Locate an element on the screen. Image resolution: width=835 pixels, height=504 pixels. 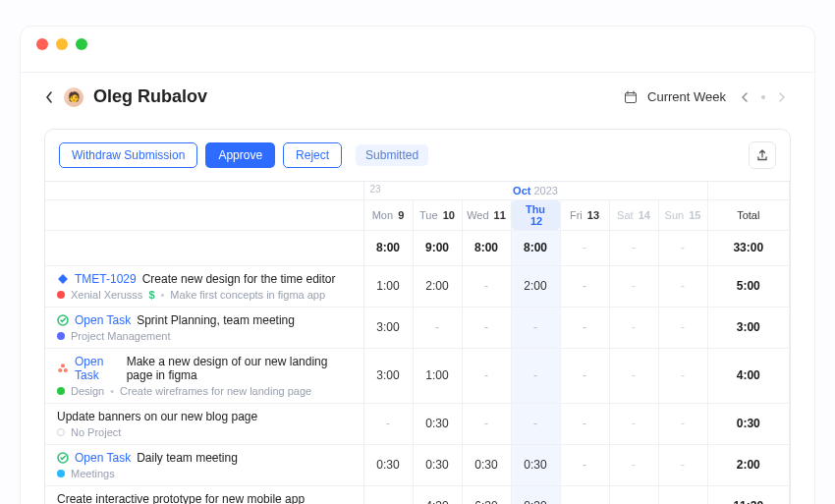
user-name: Oleg Rubalov is located at coordinates (150, 96).